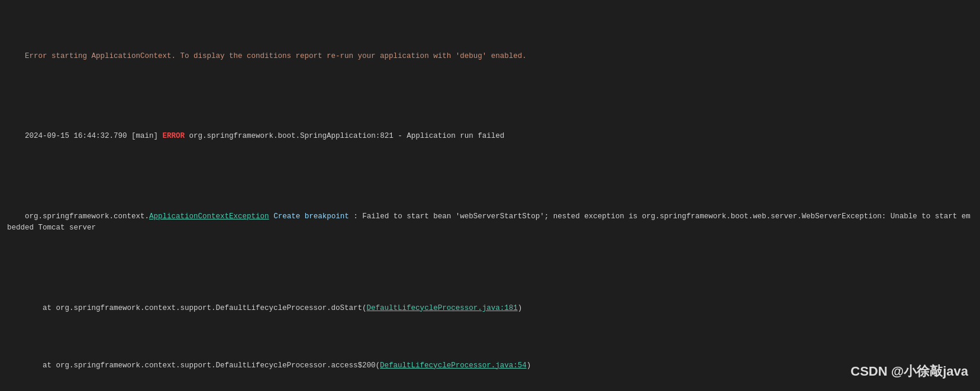  I want to click on stack-line-2: at org.springframework.context.support.D…, so click(490, 366).